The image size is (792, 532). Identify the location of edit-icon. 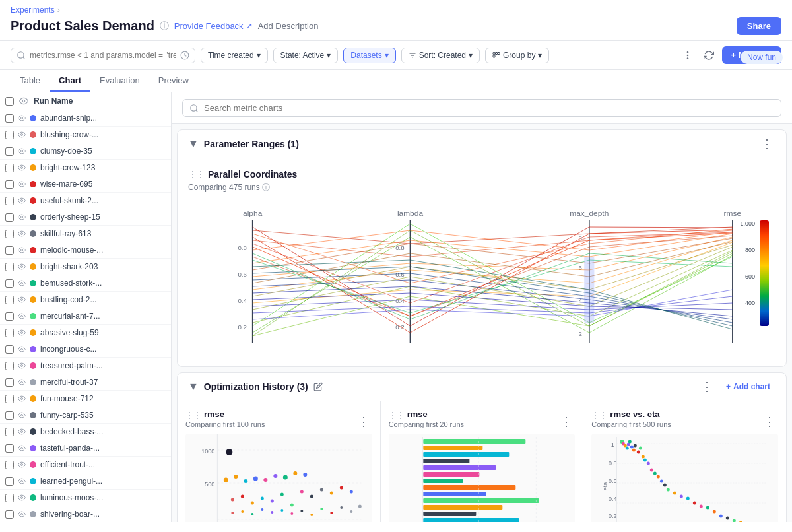
(318, 387).